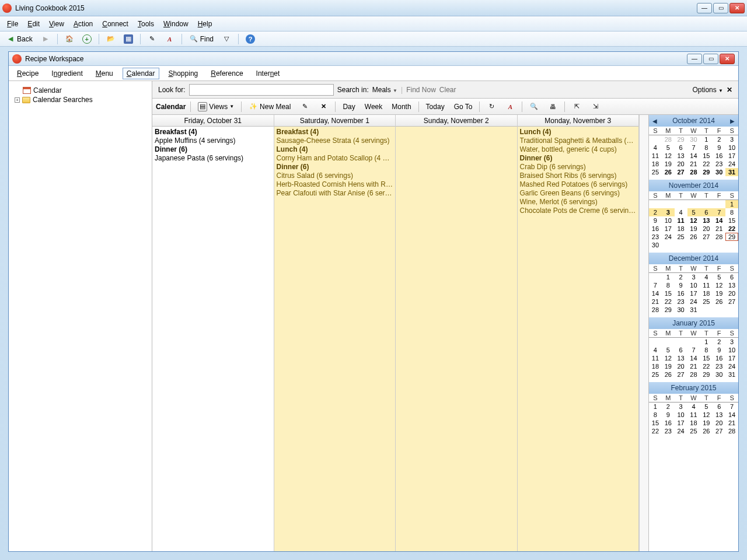 This screenshot has width=747, height=560. What do you see at coordinates (268, 74) in the screenshot?
I see `tab-internet: Internet` at bounding box center [268, 74].